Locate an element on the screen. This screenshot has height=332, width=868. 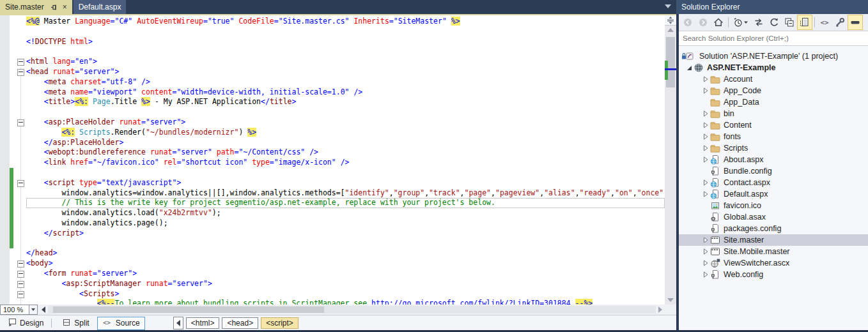
back-icon is located at coordinates (688, 22).